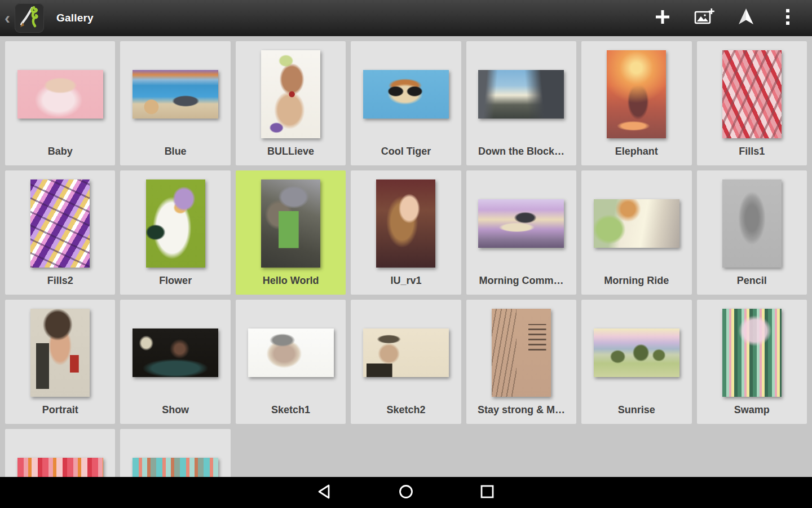 The height and width of the screenshot is (508, 812). What do you see at coordinates (521, 151) in the screenshot?
I see `artwork-title: Down the Block…` at bounding box center [521, 151].